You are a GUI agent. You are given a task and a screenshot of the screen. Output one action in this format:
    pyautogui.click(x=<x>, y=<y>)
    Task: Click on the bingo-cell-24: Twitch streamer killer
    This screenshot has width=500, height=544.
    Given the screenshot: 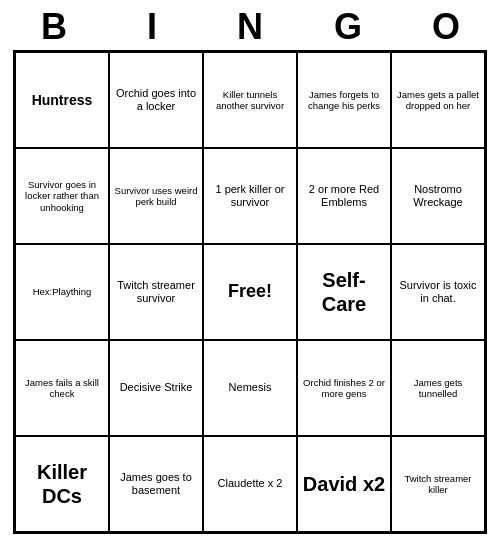 What is the action you would take?
    pyautogui.click(x=438, y=484)
    